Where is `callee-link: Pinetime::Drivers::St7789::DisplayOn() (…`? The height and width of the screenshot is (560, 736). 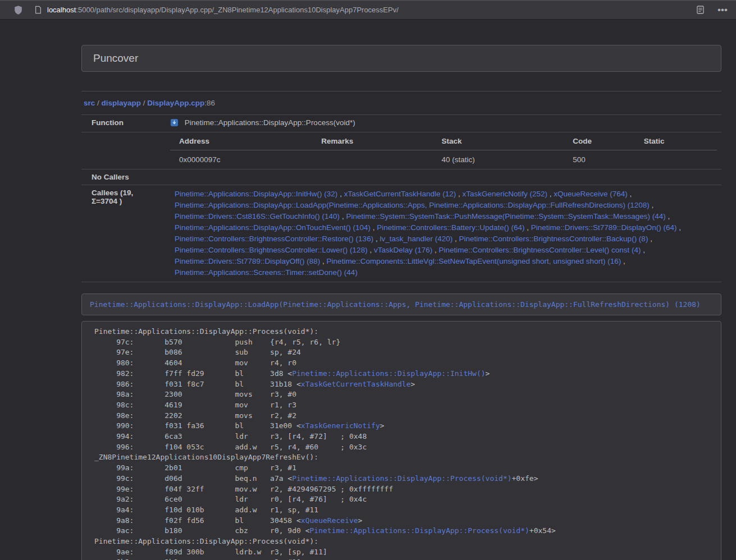 callee-link: Pinetime::Drivers::St7789::DisplayOn() (… is located at coordinates (604, 228).